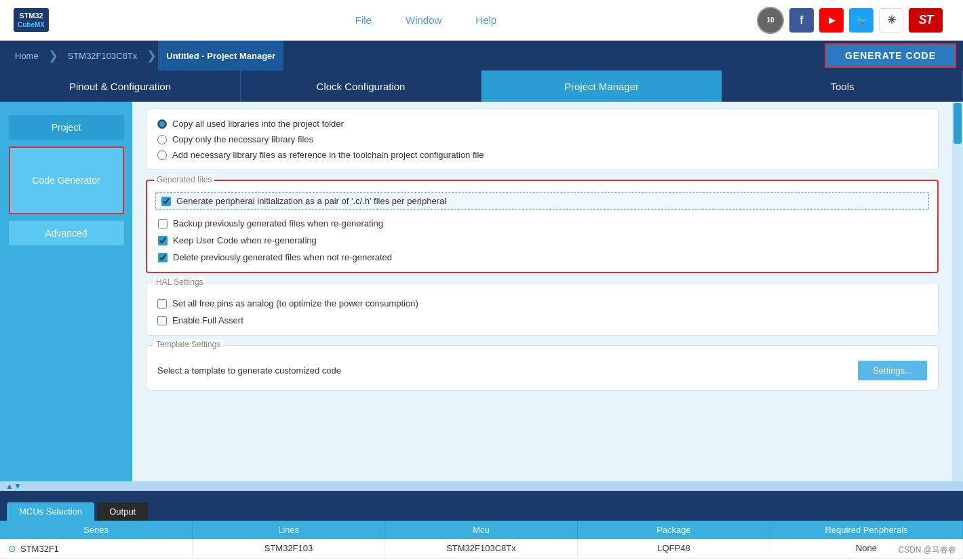 The height and width of the screenshot is (560, 963). Describe the element at coordinates (162, 304) in the screenshot. I see `checkbox-free-pins-input` at that location.